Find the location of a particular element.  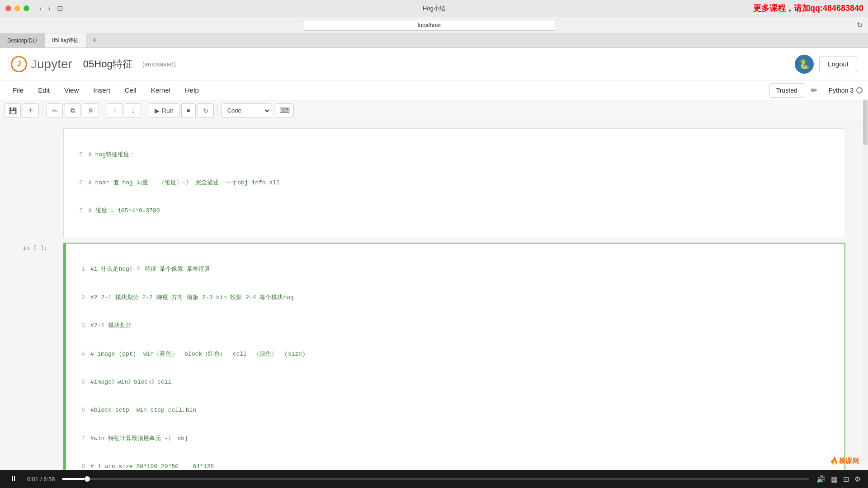

jupyter-logo-symbol: J is located at coordinates (19, 64).